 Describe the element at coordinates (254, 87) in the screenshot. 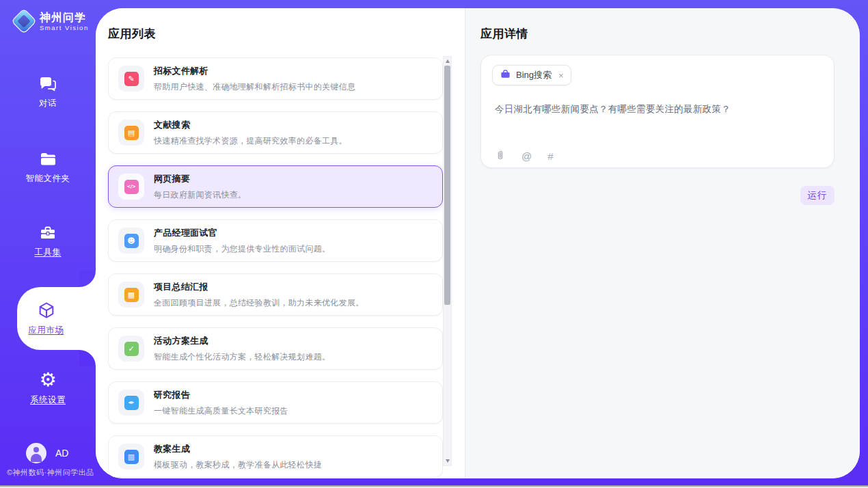

I see `app-desc: 帮助用户快速、准确地理解和解析招标书中的关键信息` at that location.